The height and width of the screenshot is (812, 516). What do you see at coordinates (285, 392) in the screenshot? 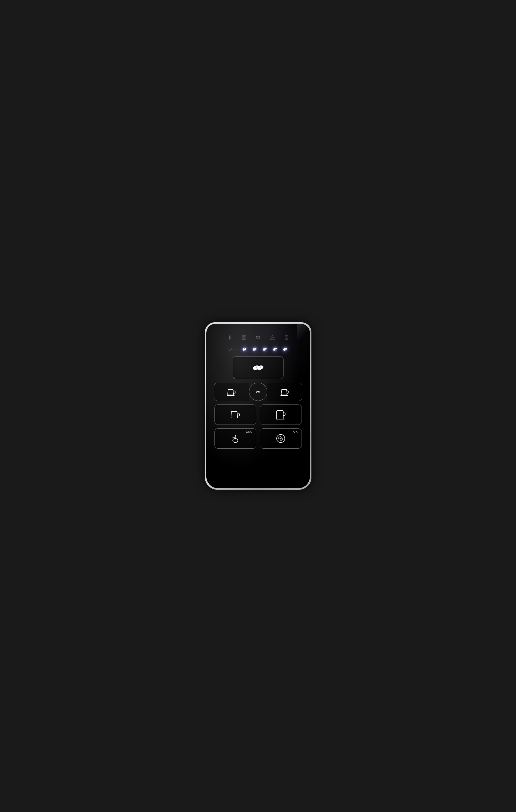
I see `espresso-right-button` at bounding box center [285, 392].